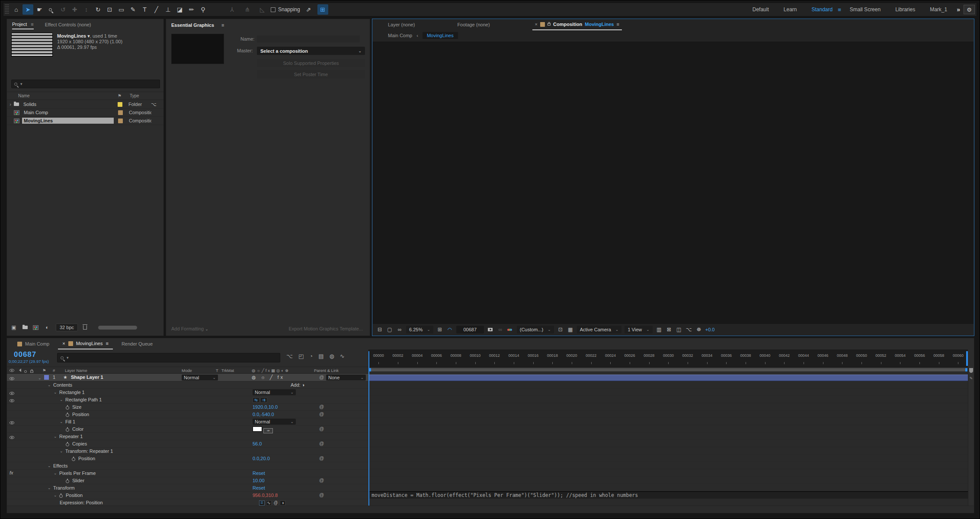 The height and width of the screenshot is (519, 980). What do you see at coordinates (390, 330) in the screenshot?
I see `main-viewer-icon: ▢` at bounding box center [390, 330].